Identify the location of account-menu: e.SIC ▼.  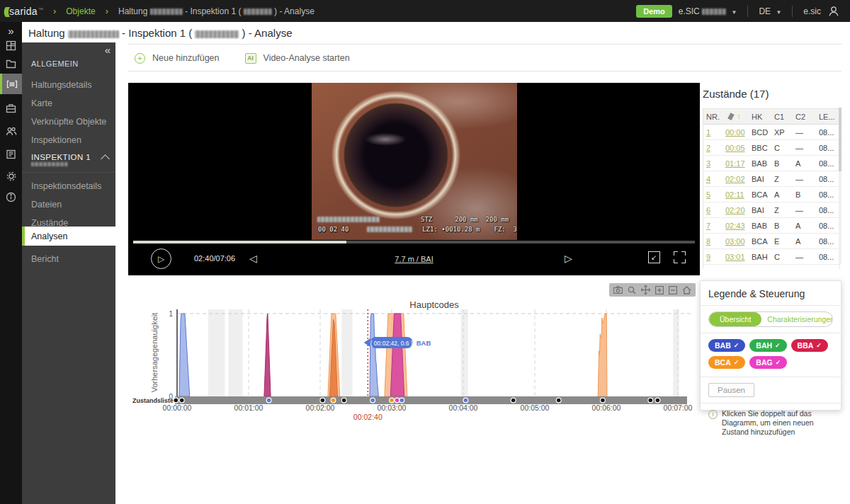
(708, 11).